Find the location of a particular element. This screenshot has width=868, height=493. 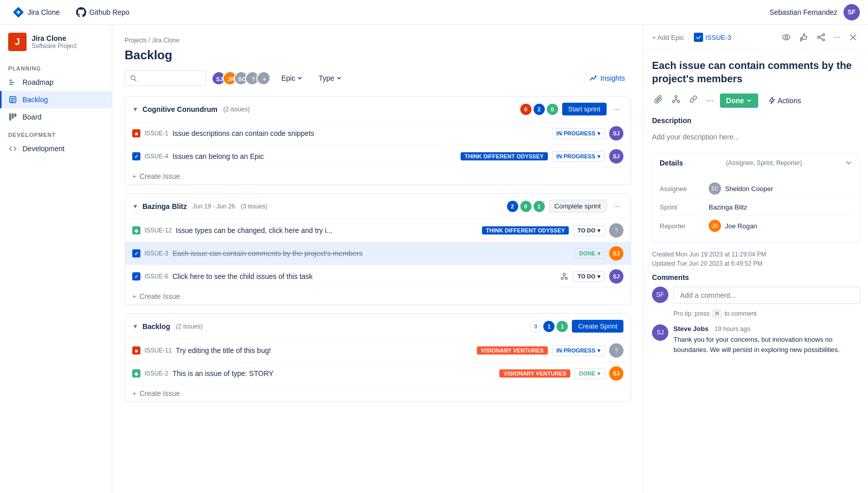

sidebar-item-development: Development is located at coordinates (56, 149).